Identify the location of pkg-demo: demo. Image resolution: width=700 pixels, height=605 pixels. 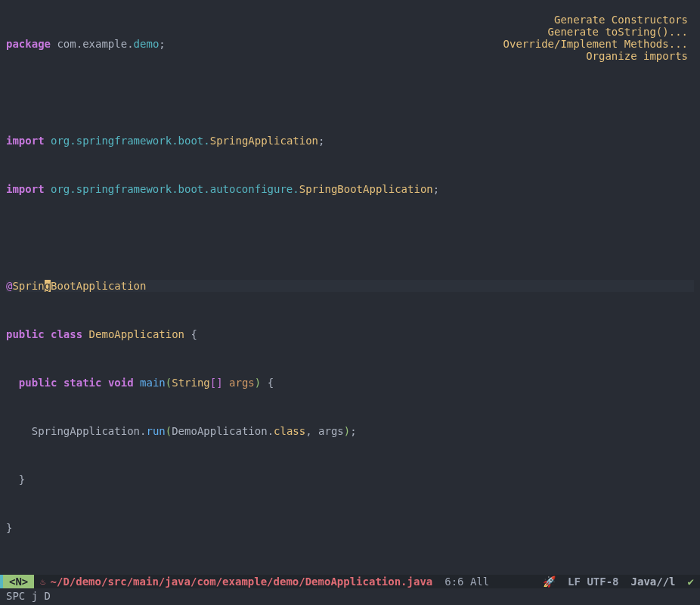
(147, 44).